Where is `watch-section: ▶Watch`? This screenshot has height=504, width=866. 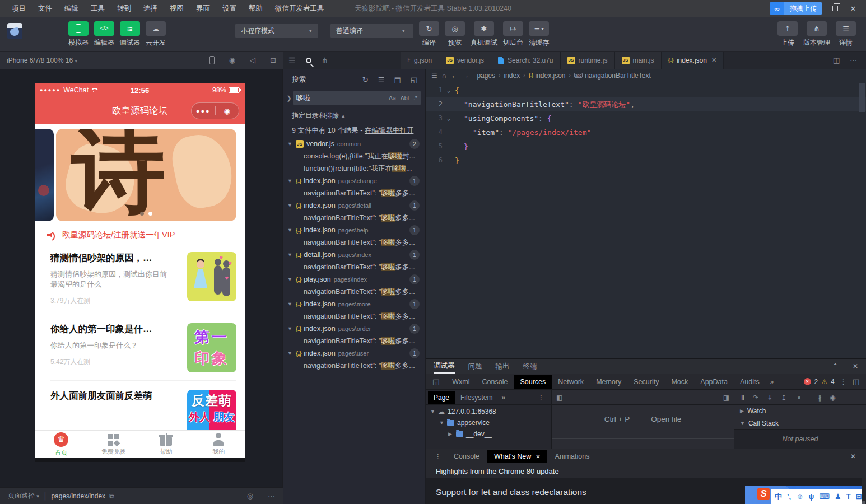
watch-section: ▶Watch is located at coordinates (800, 411).